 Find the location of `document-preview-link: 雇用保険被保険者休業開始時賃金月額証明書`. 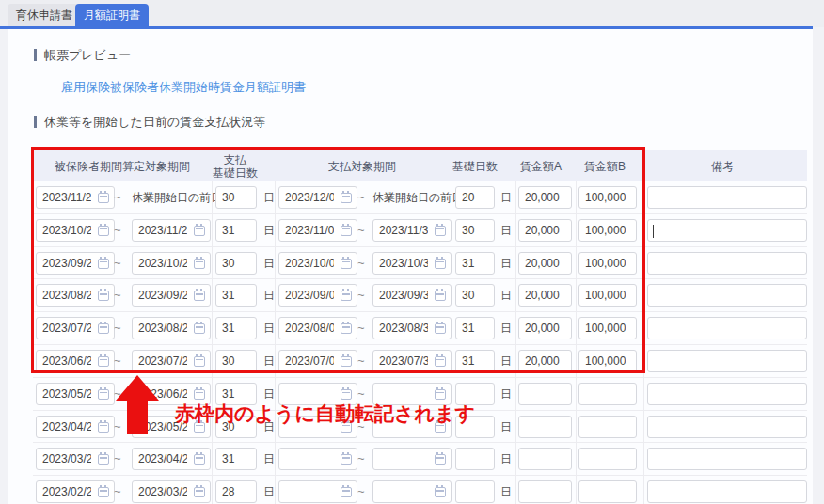

document-preview-link: 雇用保険被保険者休業開始時賃金月額証明書 is located at coordinates (183, 87).